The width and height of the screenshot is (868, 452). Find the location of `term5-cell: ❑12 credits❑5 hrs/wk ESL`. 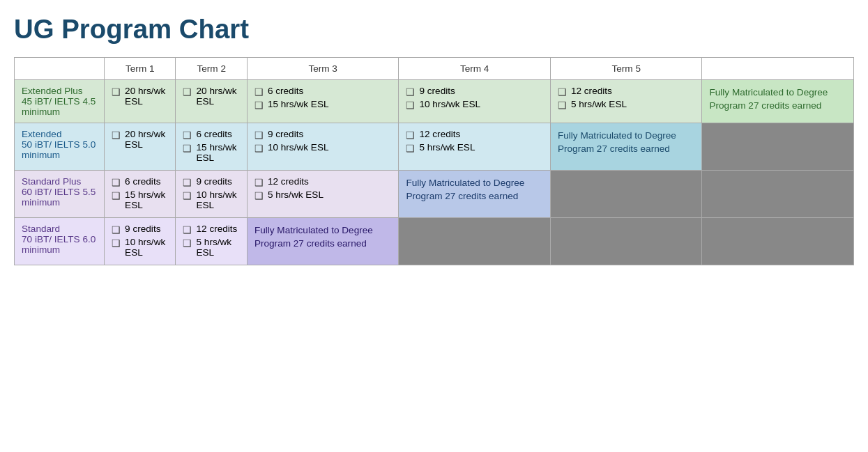

term5-cell: ❑12 credits❑5 hrs/wk ESL is located at coordinates (626, 102).